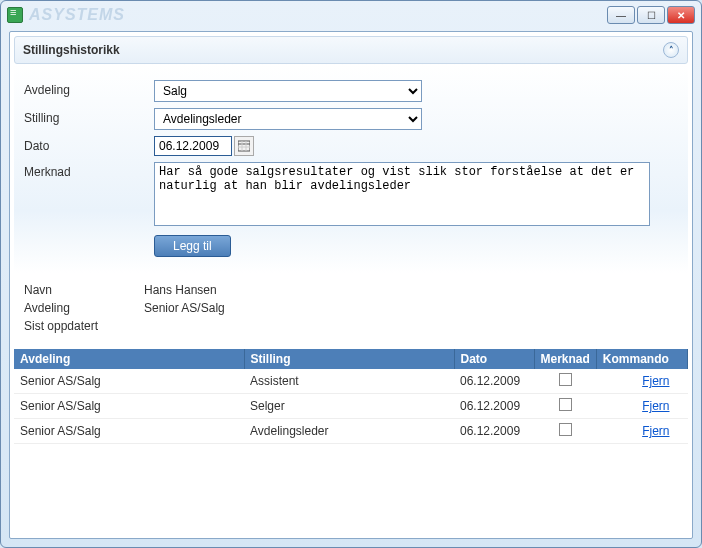  Describe the element at coordinates (66, 15) in the screenshot. I see `titlebar-left: ASYSTEMS` at that location.